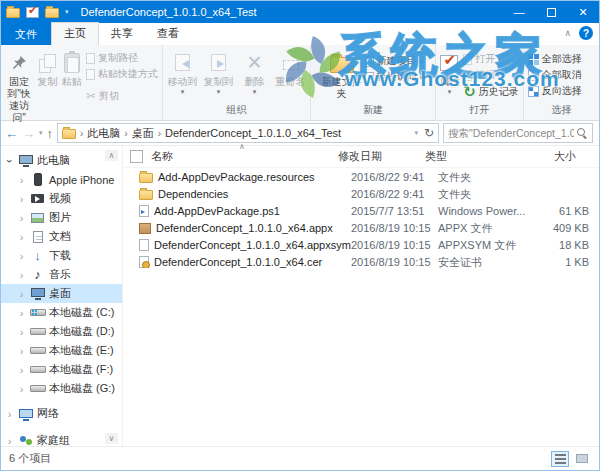  Describe the element at coordinates (472, 156) in the screenshot. I see `column-header-type: 类型` at that location.